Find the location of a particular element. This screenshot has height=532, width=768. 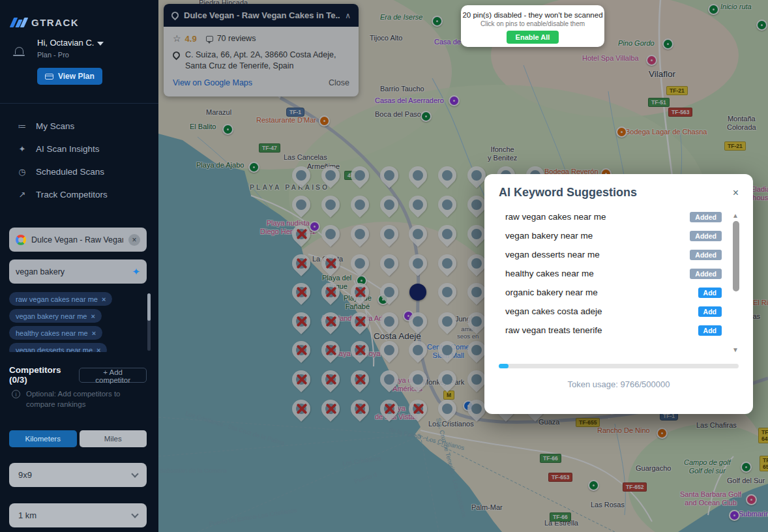

business-select: Dulce Vegan - Raw Vegan Ca... × is located at coordinates (78, 240).